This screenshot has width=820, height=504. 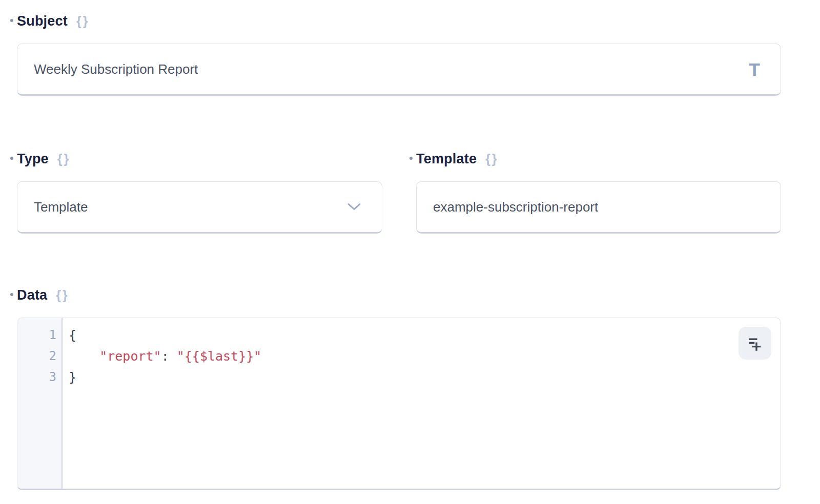 What do you see at coordinates (33, 159) in the screenshot?
I see `type-label: Type` at bounding box center [33, 159].